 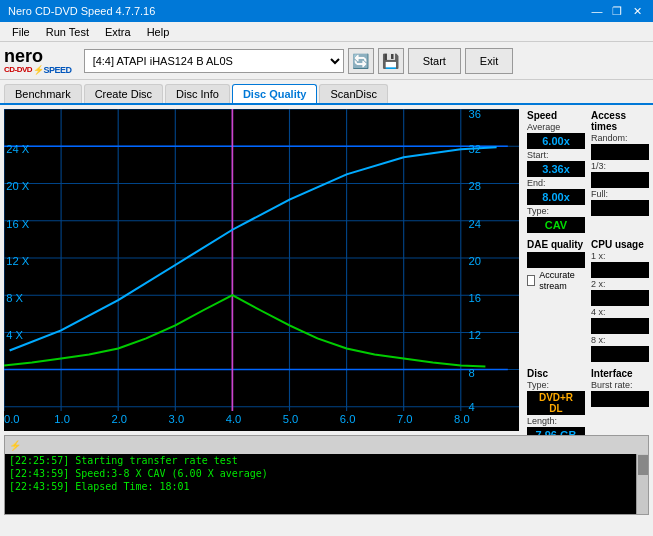 What do you see at coordinates (234, 418) in the screenshot?
I see `svg-text: 4.0` at bounding box center [234, 418].